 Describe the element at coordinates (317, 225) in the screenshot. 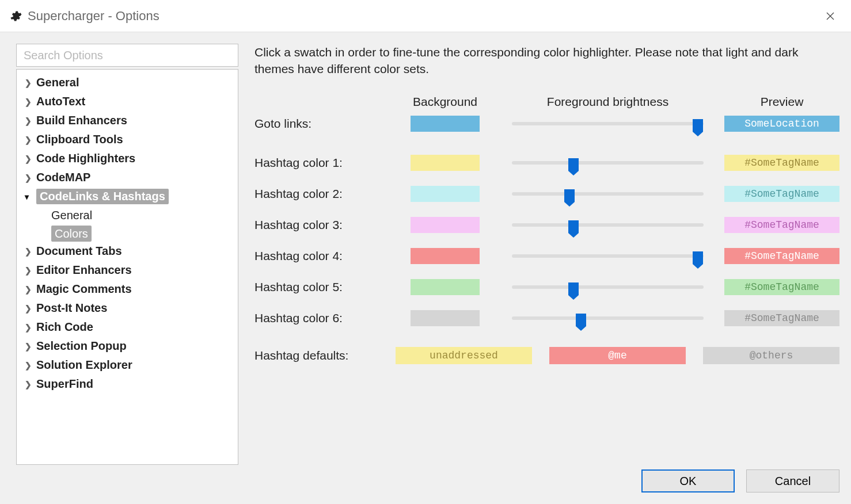

I see `row-label: Hashtag color 3:` at that location.